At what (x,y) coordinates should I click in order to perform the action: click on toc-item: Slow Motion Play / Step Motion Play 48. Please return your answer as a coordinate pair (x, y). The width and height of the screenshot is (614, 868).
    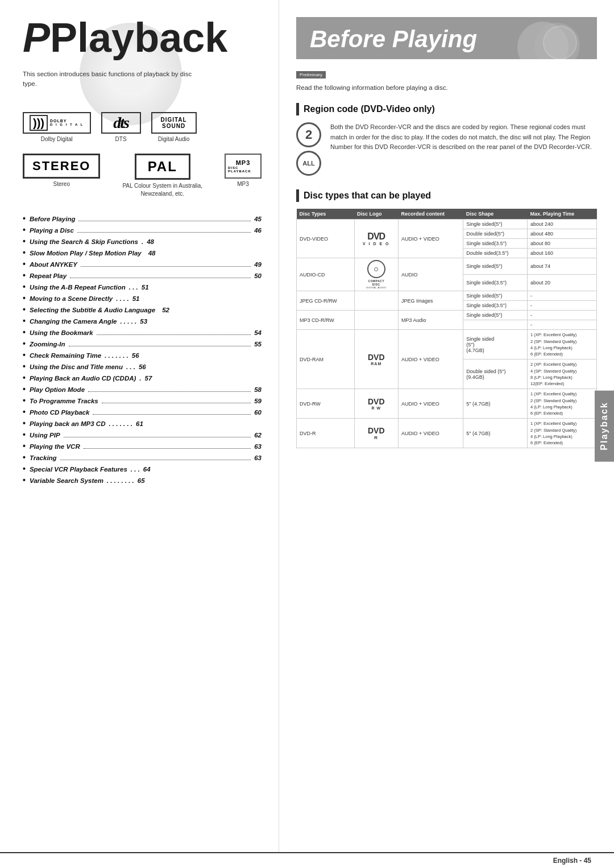
    Looking at the image, I should click on (142, 253).